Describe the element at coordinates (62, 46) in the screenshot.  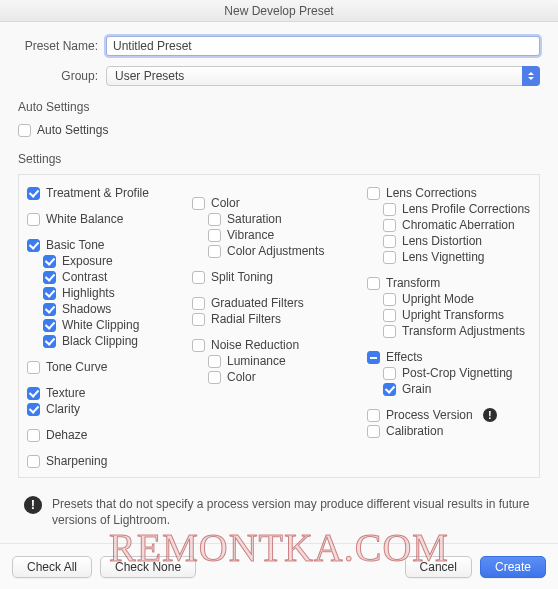
I see `preset-name-label: Preset Name:` at that location.